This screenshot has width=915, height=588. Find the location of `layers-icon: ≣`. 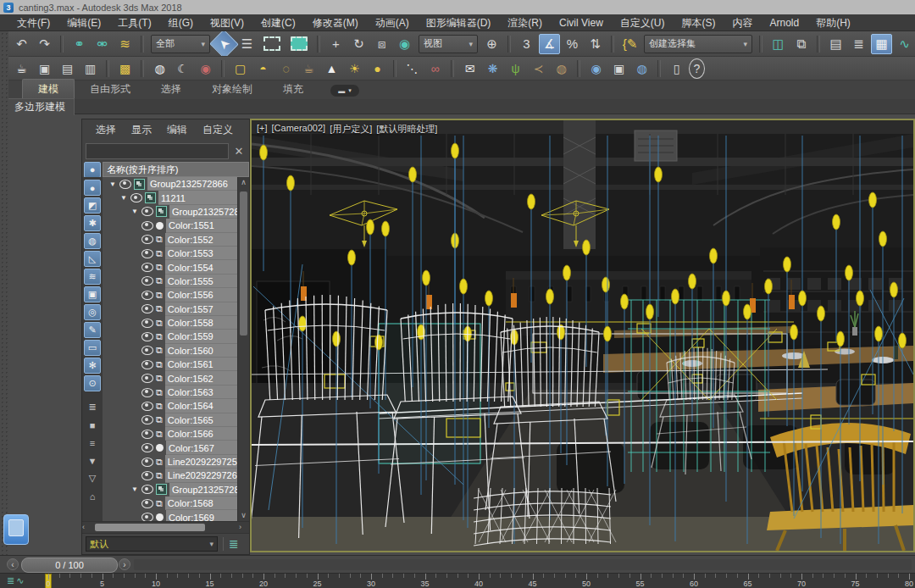

layers-icon: ≣ is located at coordinates (234, 544).